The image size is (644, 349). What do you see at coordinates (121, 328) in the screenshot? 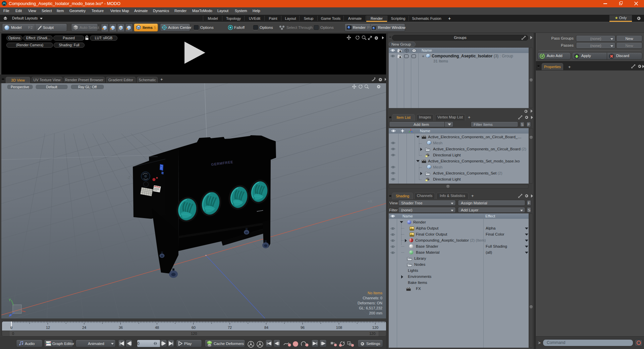
I see `svg-text: 36` at bounding box center [121, 328].